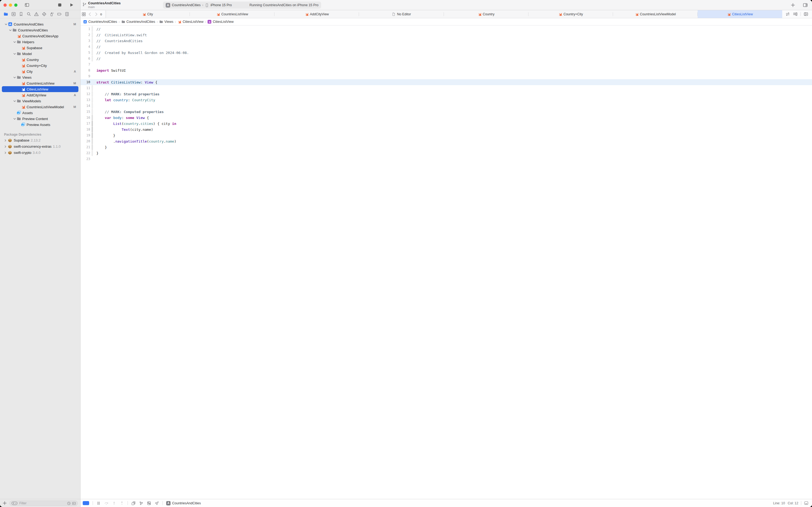 The width and height of the screenshot is (812, 507). What do you see at coordinates (243, 100) in the screenshot?
I see `code-line-13: 13 let country: CountryCity` at bounding box center [243, 100].